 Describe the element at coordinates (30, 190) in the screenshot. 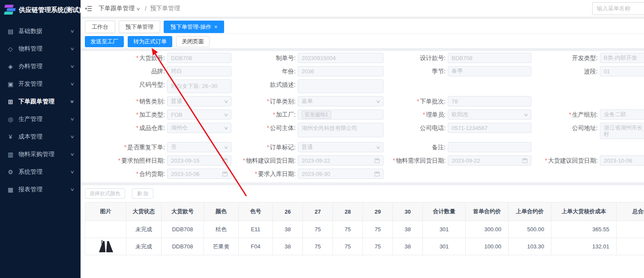

I see `sidebar-item-label: 报表管理` at that location.